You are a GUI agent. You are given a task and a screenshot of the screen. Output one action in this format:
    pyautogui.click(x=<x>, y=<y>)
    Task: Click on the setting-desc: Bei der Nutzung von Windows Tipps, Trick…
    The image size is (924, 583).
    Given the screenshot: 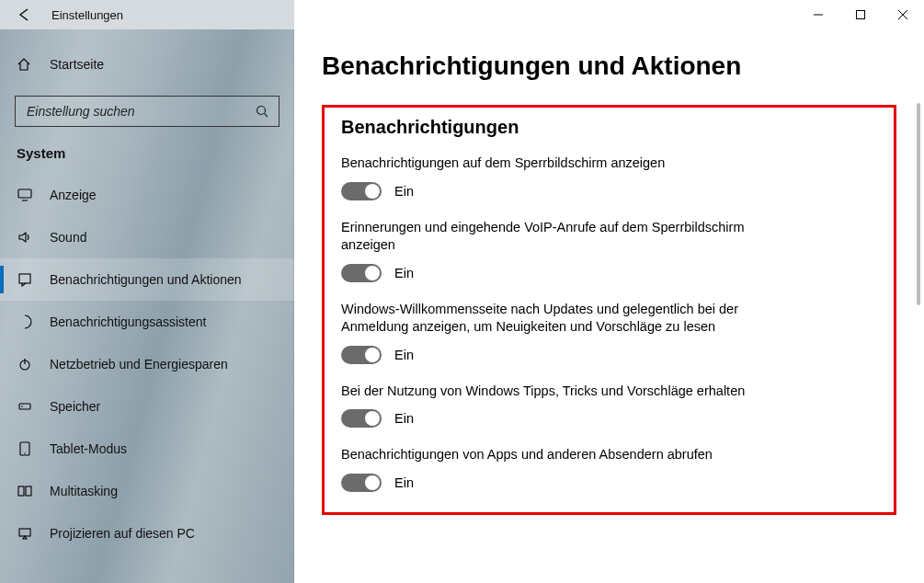 What is the action you would take?
    pyautogui.click(x=562, y=392)
    